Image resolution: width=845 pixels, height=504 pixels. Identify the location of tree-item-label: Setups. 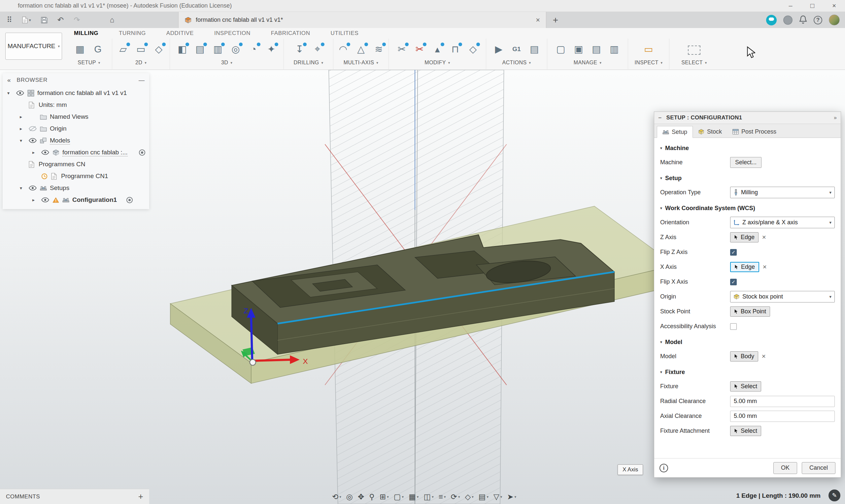
(60, 188).